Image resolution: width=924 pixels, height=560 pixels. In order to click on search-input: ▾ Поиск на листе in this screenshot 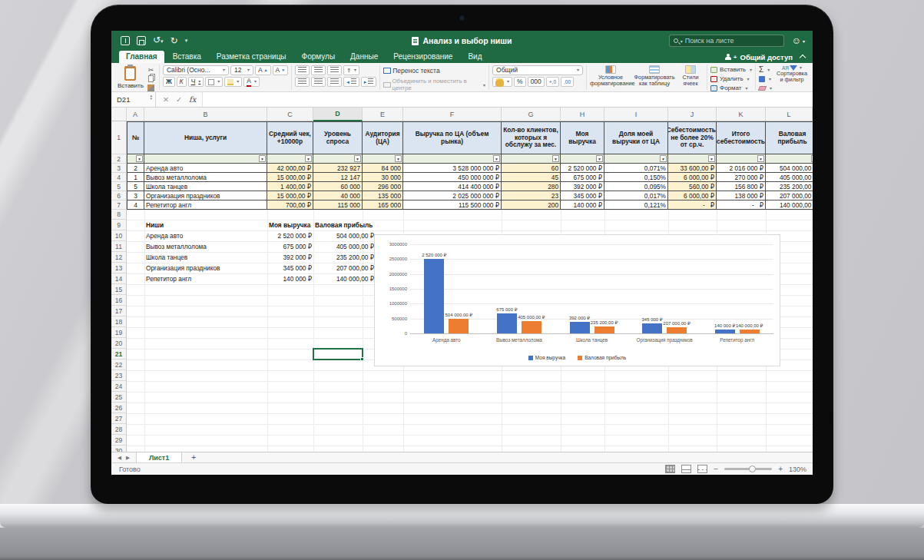, I will do `click(727, 41)`.